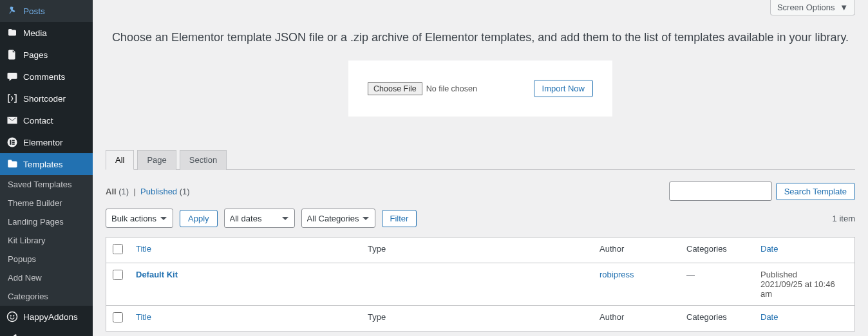 The image size is (868, 336). Describe the element at coordinates (46, 168) in the screenshot. I see `admin-sidebar: Posts Media Pages Comments Shortcoder Co…` at that location.